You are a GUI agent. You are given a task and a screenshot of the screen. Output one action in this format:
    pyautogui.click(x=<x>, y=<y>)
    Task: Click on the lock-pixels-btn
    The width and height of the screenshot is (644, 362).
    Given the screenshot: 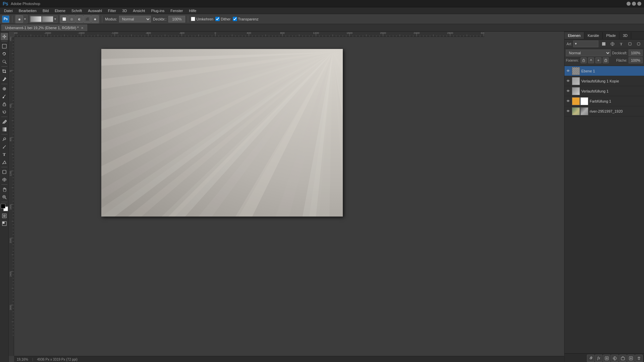 What is the action you would take?
    pyautogui.click(x=591, y=60)
    